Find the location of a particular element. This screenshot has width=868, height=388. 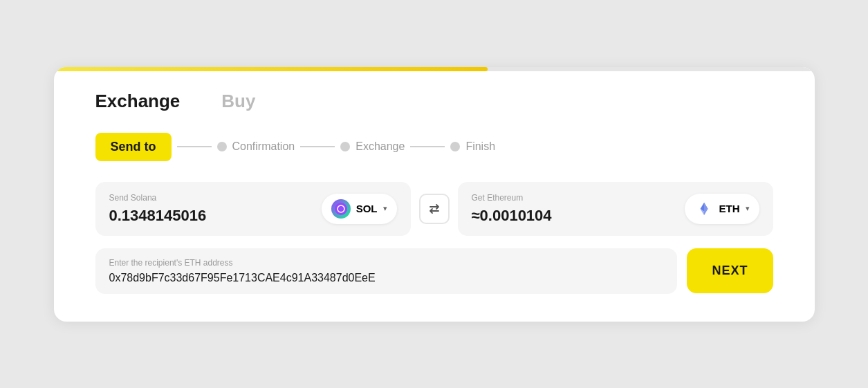

get-box-left: Get Ethereum ≈0.0010104 is located at coordinates (512, 209).